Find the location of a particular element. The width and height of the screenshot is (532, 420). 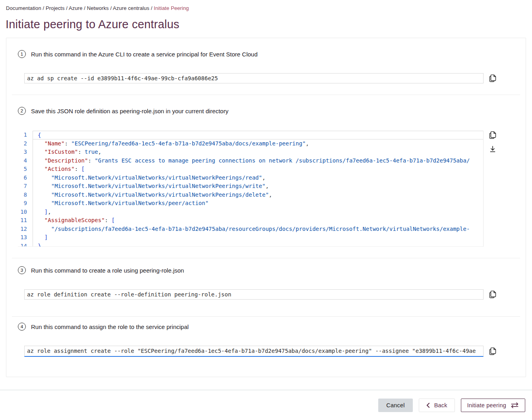

json-code-line: 14} is located at coordinates (250, 245).